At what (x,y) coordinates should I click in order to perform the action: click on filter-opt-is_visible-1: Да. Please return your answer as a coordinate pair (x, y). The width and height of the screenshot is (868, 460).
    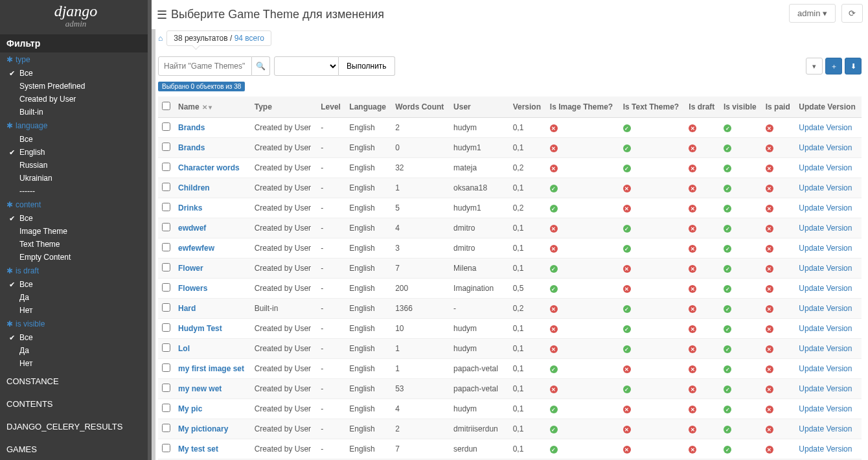
    Looking at the image, I should click on (76, 351).